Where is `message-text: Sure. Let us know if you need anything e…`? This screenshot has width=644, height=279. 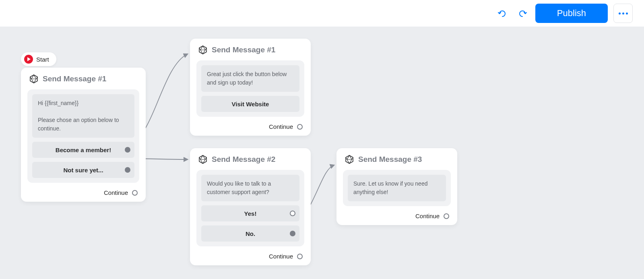
message-text: Sure. Let us know if you need anything e… is located at coordinates (397, 188).